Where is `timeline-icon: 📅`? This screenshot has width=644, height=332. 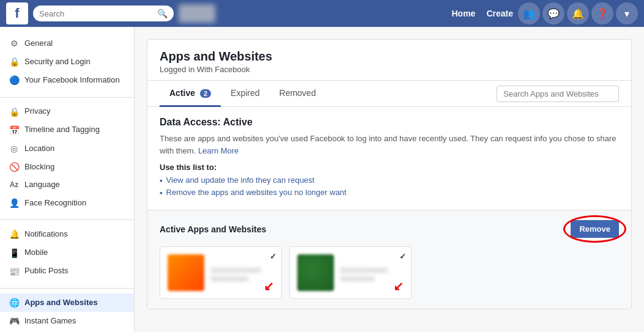
timeline-icon: 📅 is located at coordinates (14, 130).